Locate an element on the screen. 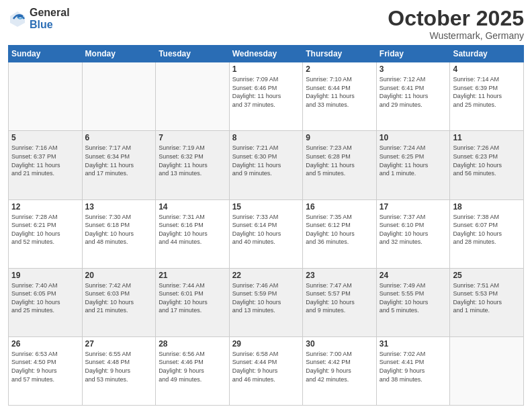 This screenshot has width=532, height=411. day-number: 9 is located at coordinates (340, 138).